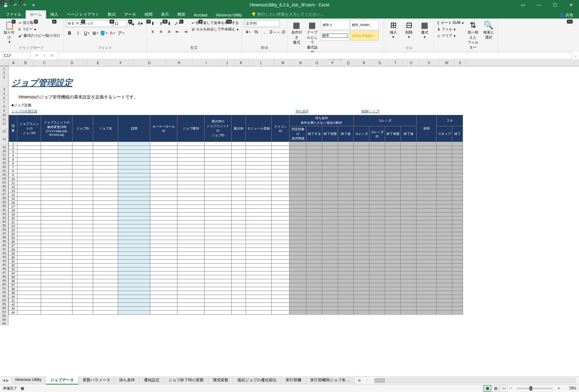 This screenshot has width=579, height=392. I want to click on row-header: 27, so click(4, 194).